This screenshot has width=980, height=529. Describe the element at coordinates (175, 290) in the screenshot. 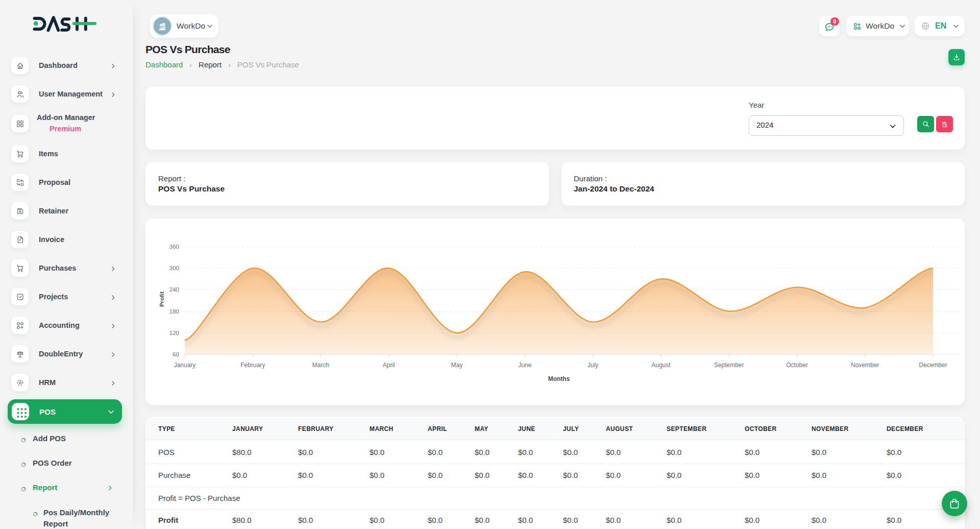

I see `svg-text: 240` at that location.